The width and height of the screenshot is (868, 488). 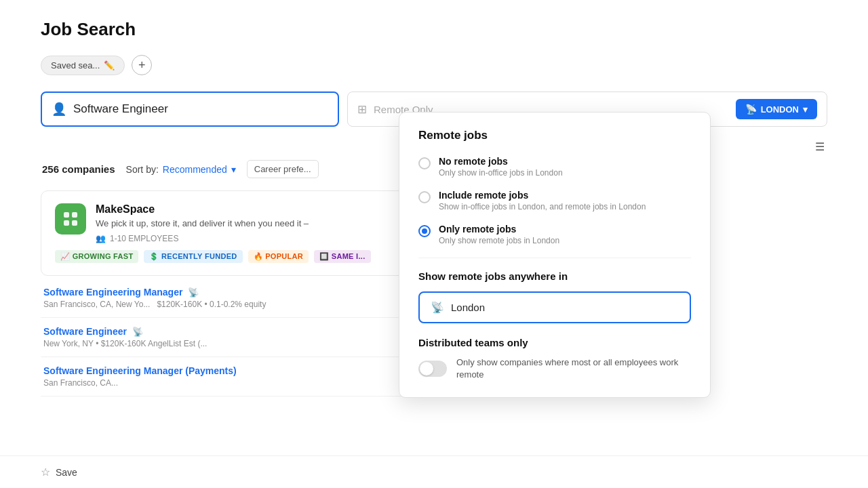 I want to click on no-remote-option: No remote jobs Only show in-office jobs …, so click(x=555, y=167).